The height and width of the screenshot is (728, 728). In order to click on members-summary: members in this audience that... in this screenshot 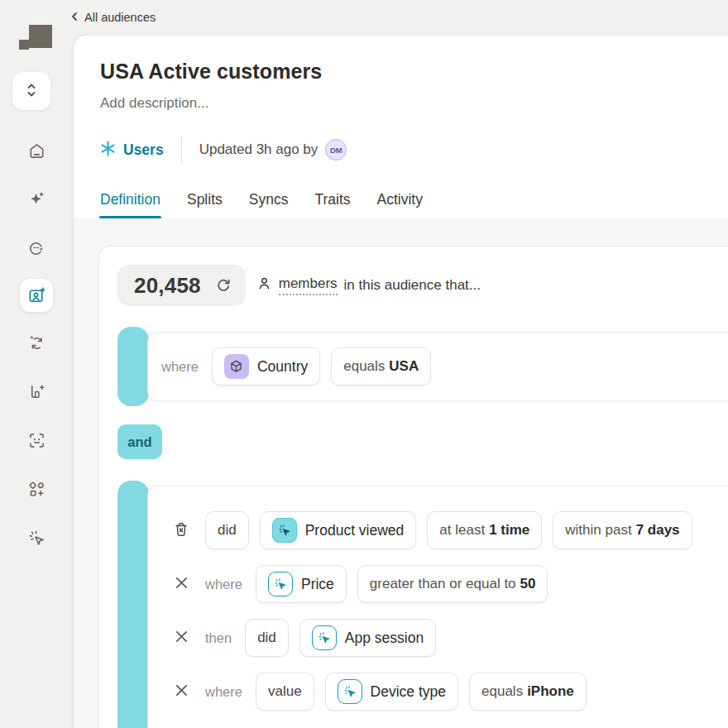, I will do `click(369, 285)`.